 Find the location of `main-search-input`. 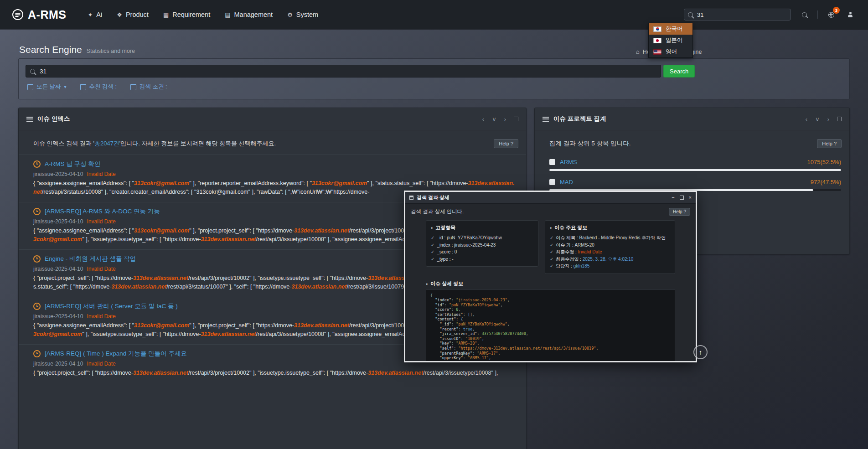

main-search-input is located at coordinates (343, 71).